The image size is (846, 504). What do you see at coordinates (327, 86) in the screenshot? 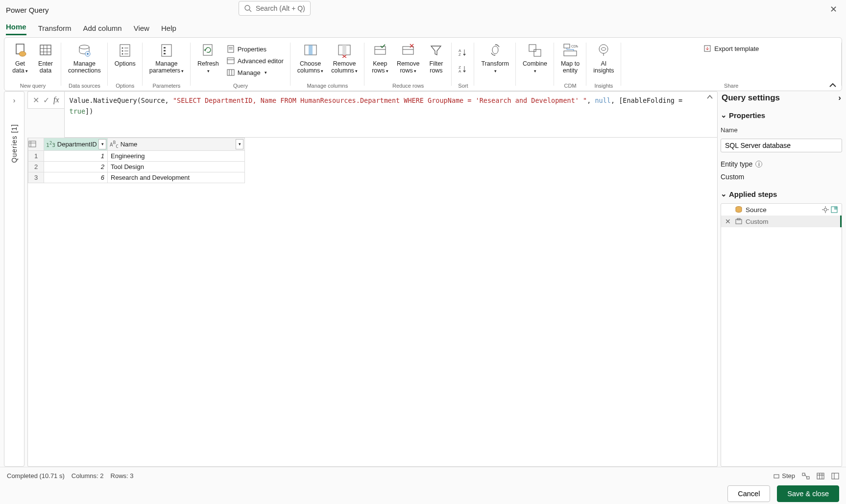
I see `group-label: Manage columns` at bounding box center [327, 86].